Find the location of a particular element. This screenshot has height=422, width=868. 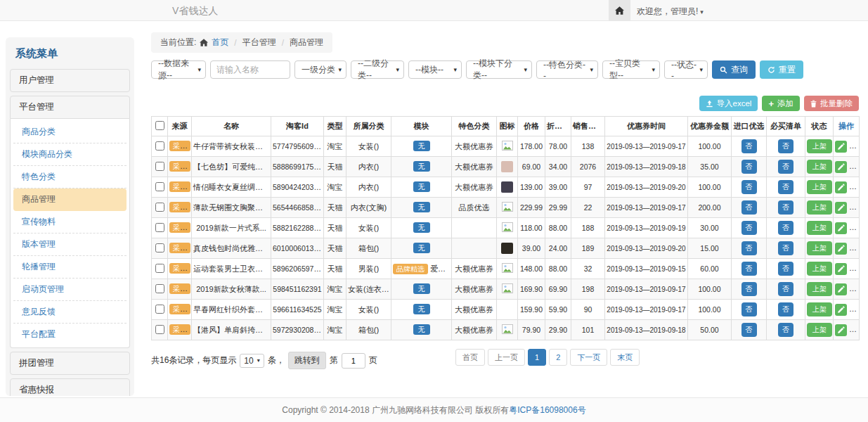

page-size-select: 10▾ is located at coordinates (252, 361).